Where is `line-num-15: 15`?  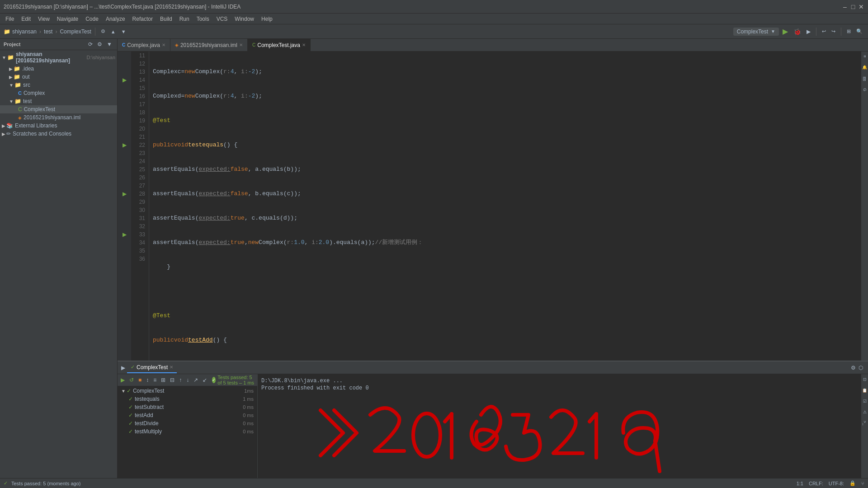
line-num-15: 15 is located at coordinates (140, 88).